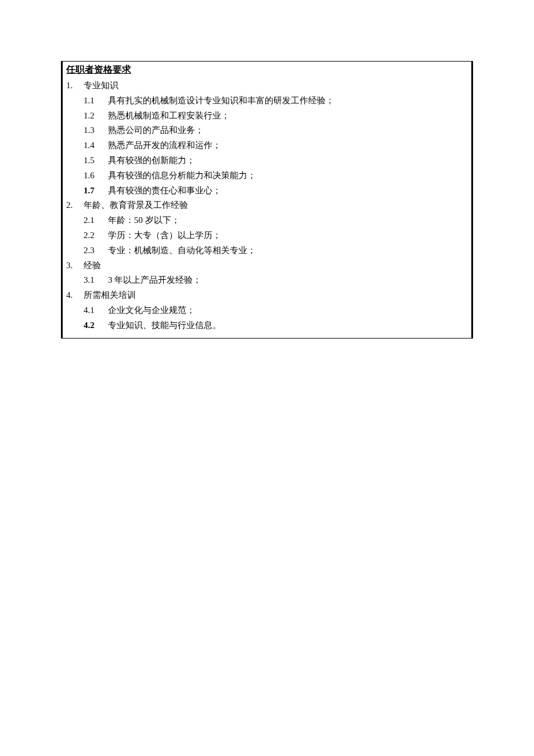  Describe the element at coordinates (267, 206) in the screenshot. I see `list-item: 2.年龄、教育背景及工作经验` at that location.